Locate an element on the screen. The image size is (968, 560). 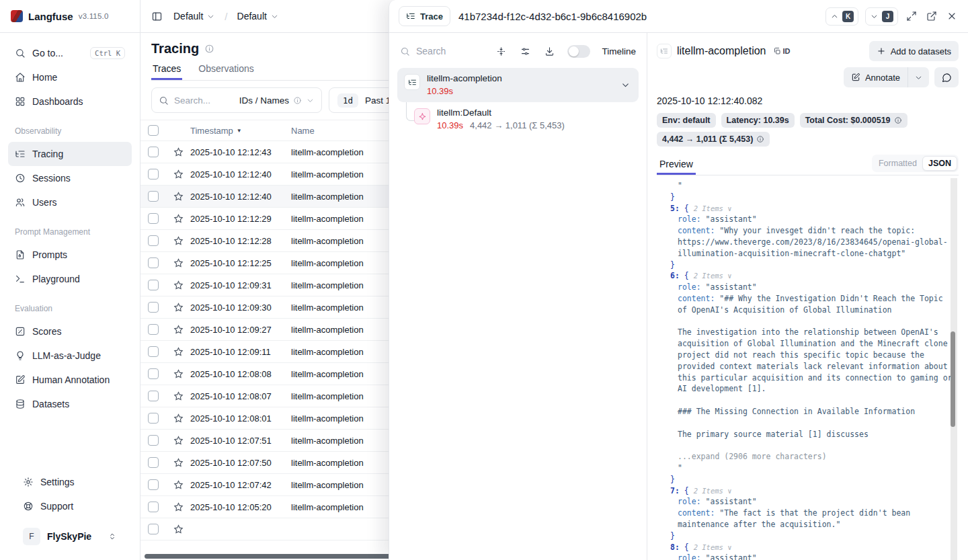
expand-button is located at coordinates (912, 16).